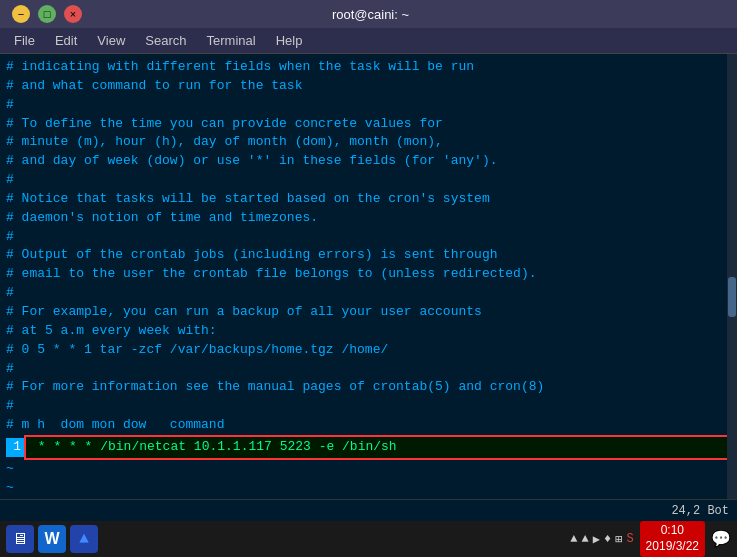  I want to click on menubar: FileEditViewSearchTerminalHelp, so click(368, 41).